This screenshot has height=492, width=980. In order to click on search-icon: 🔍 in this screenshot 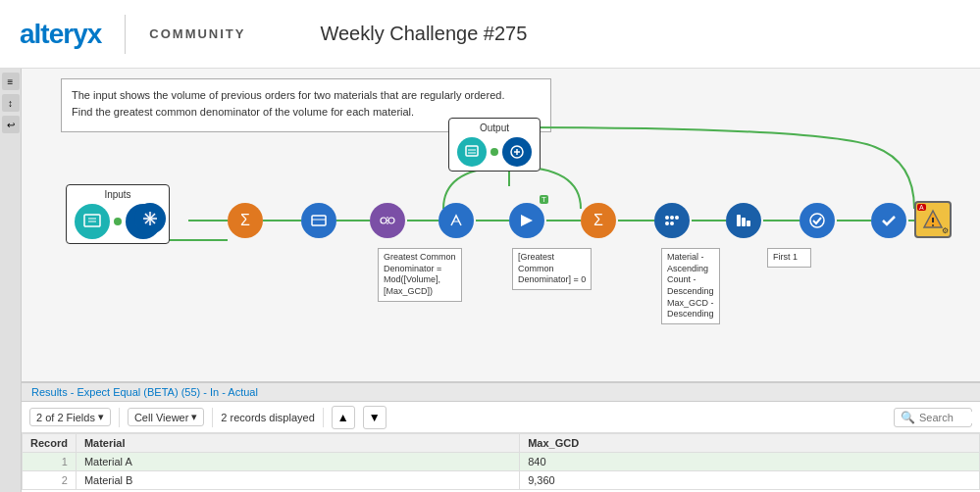, I will do `click(908, 418)`.